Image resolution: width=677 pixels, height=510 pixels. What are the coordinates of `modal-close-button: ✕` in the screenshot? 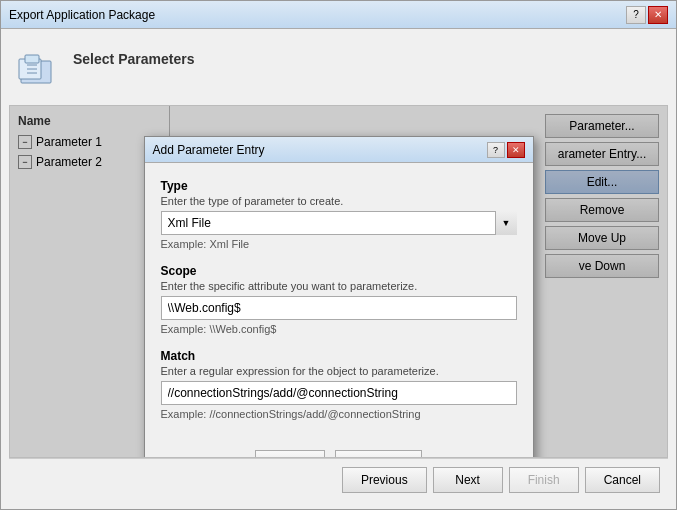 It's located at (516, 150).